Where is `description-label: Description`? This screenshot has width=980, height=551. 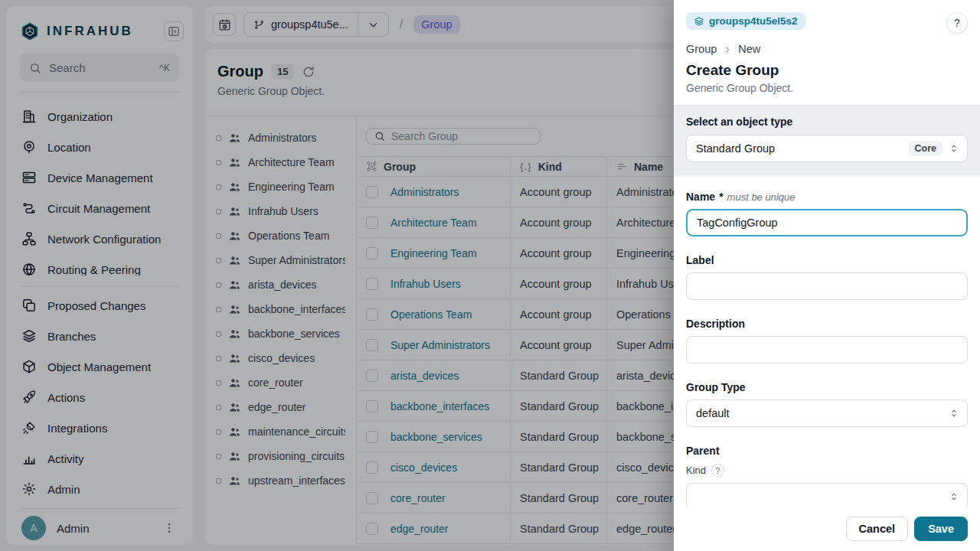
description-label: Description is located at coordinates (715, 324).